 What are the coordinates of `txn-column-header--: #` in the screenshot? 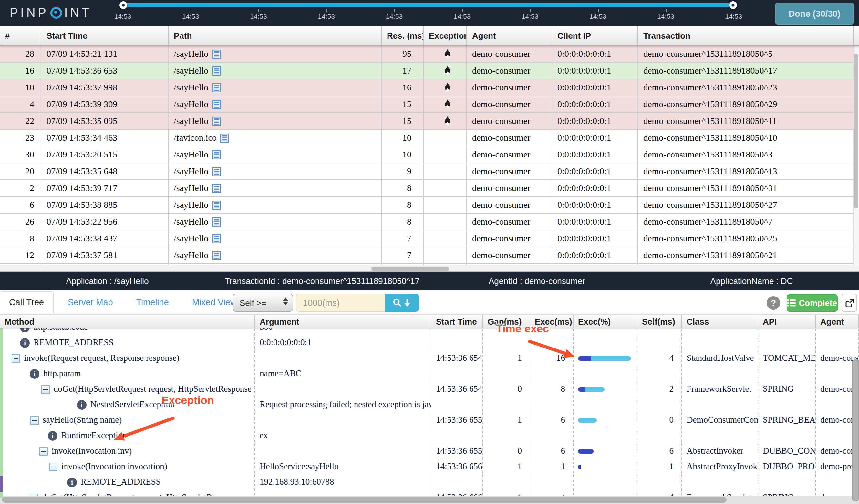 It's located at (20, 35).